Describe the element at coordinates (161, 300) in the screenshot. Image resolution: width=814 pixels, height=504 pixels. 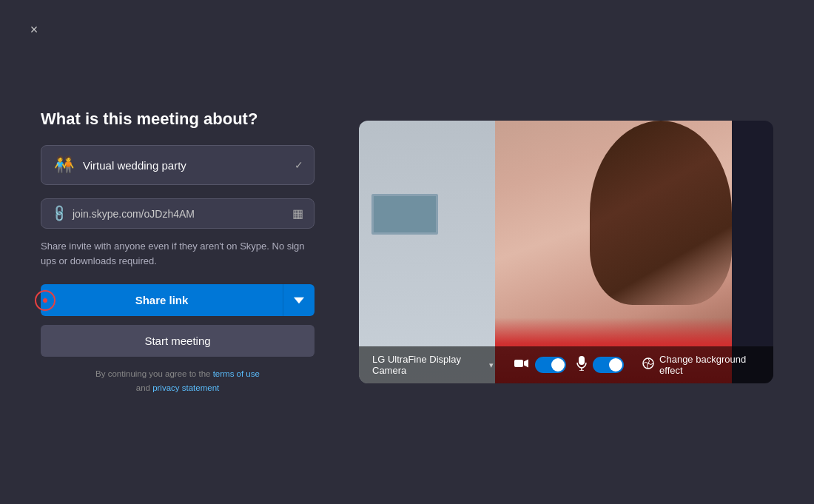
I see `share-link-button: Share link` at that location.